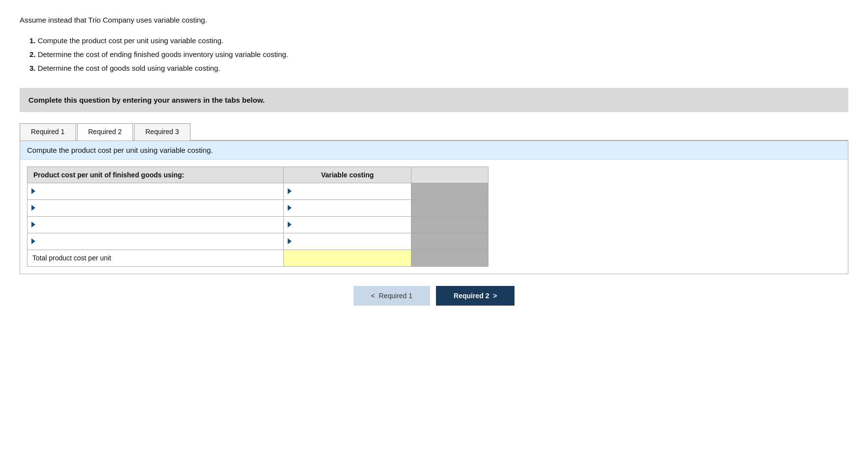  What do you see at coordinates (156, 191) in the screenshot?
I see `row-1-name-cell` at bounding box center [156, 191].